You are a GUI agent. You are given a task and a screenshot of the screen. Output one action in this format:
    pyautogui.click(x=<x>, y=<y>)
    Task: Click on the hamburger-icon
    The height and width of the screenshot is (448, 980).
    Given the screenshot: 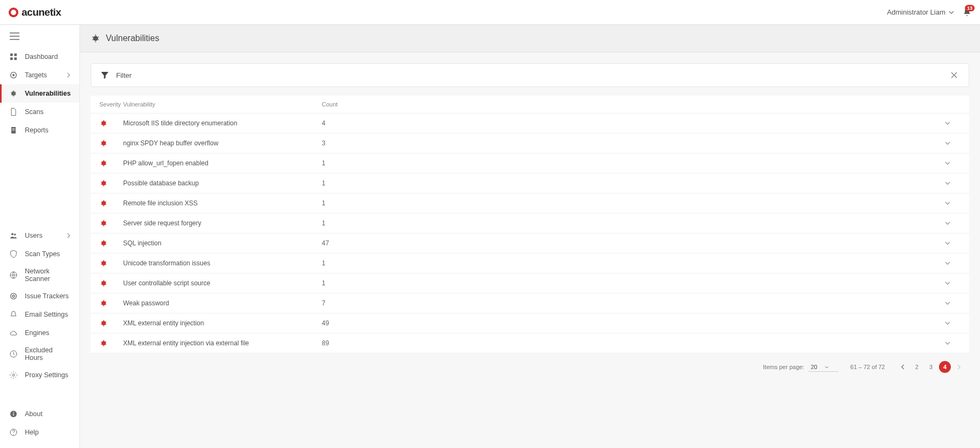 What is the action you would take?
    pyautogui.click(x=15, y=36)
    